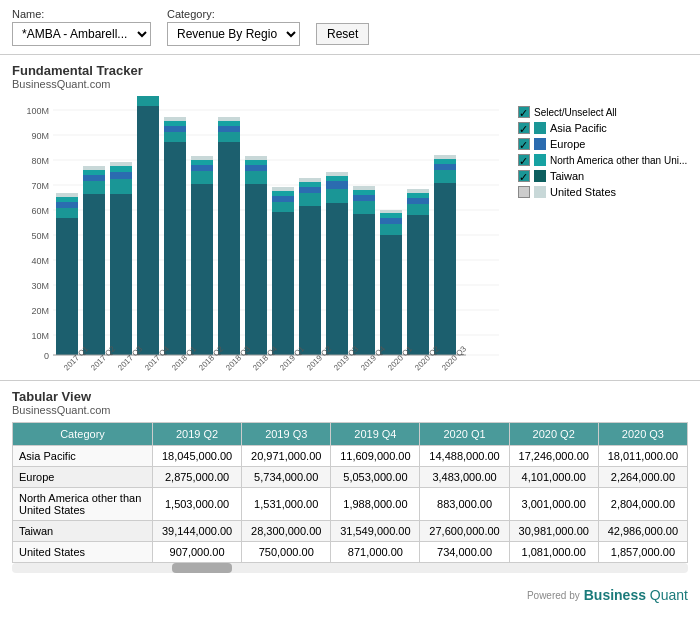 This screenshot has width=700, height=621. Describe the element at coordinates (642, 532) in the screenshot. I see `cell-value: 42,986,000.00` at that location.